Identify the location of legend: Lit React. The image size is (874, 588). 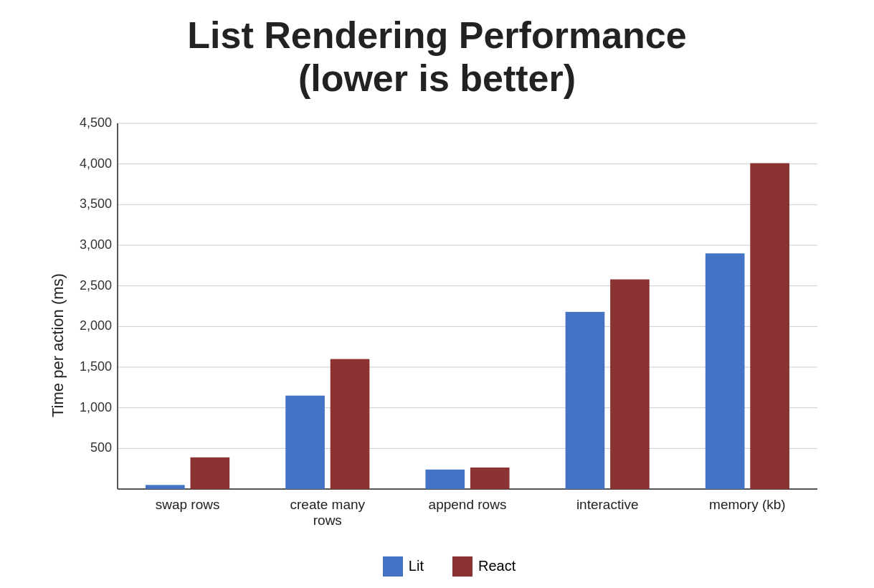
(450, 566).